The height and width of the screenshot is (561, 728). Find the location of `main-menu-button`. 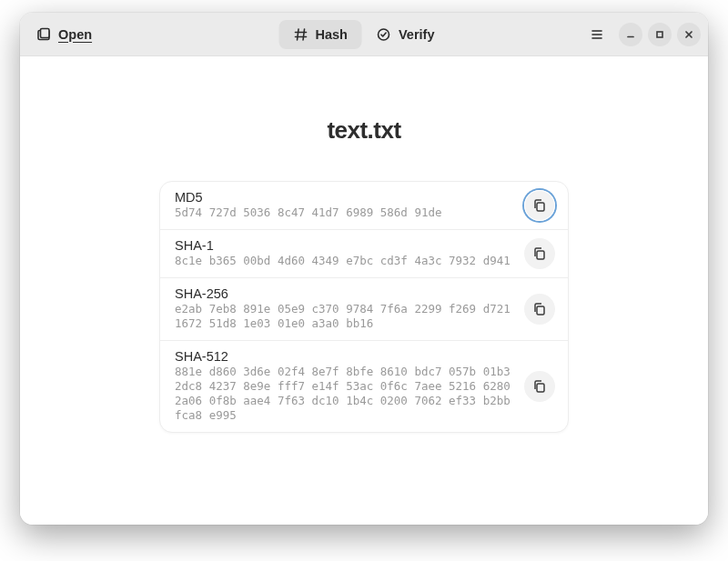

main-menu-button is located at coordinates (597, 35).